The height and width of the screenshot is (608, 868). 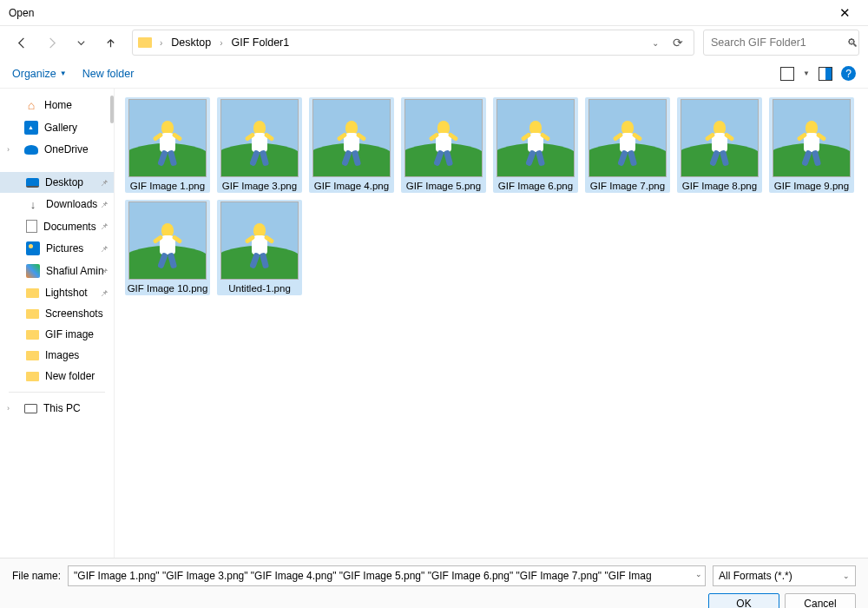 I want to click on home-icon: ⌂, so click(x=31, y=105).